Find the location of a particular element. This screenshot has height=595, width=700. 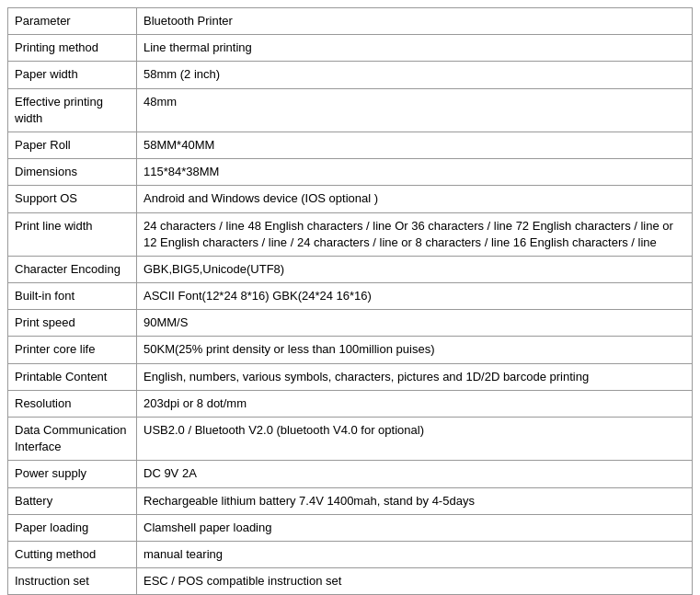

param-value: Line thermal printing is located at coordinates (415, 48).